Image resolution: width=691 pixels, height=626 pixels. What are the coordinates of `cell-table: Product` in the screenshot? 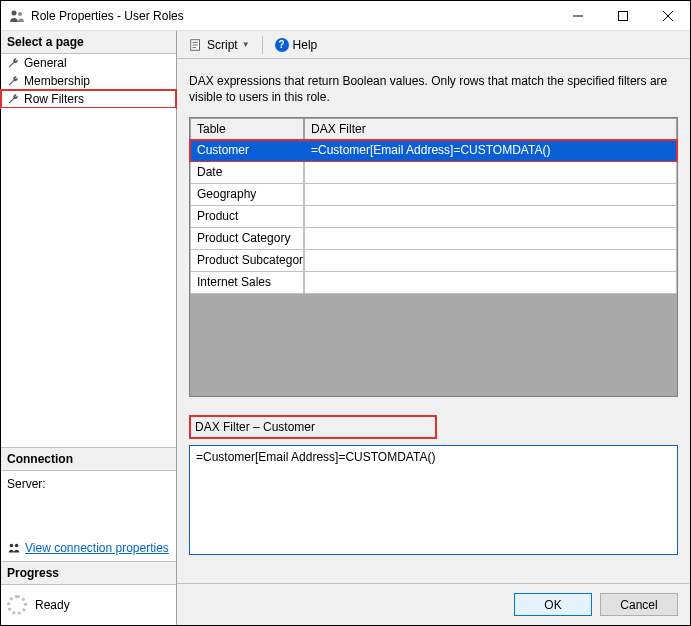 It's located at (247, 217).